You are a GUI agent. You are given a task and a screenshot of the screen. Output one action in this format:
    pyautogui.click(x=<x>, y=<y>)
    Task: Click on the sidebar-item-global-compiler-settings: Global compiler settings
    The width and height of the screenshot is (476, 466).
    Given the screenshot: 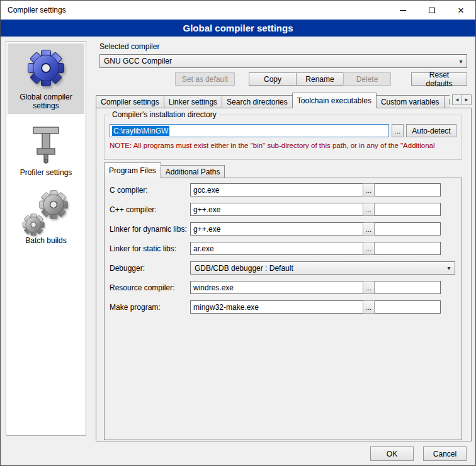 What is the action you would take?
    pyautogui.click(x=46, y=79)
    